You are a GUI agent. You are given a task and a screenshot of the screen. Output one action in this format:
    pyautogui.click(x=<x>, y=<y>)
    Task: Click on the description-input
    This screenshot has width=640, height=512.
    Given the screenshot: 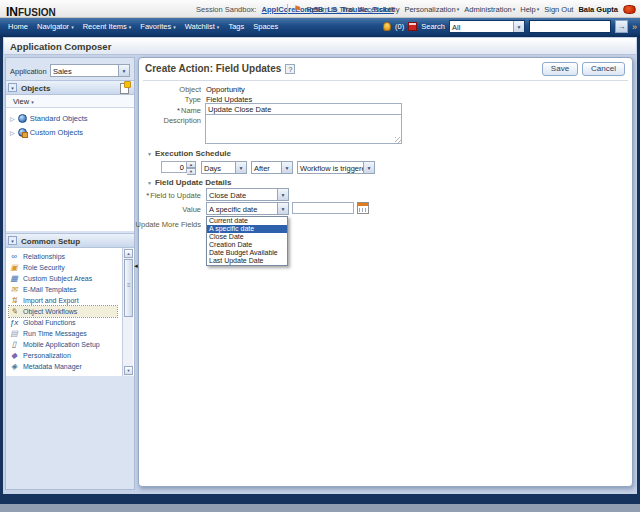 What is the action you would take?
    pyautogui.click(x=304, y=129)
    